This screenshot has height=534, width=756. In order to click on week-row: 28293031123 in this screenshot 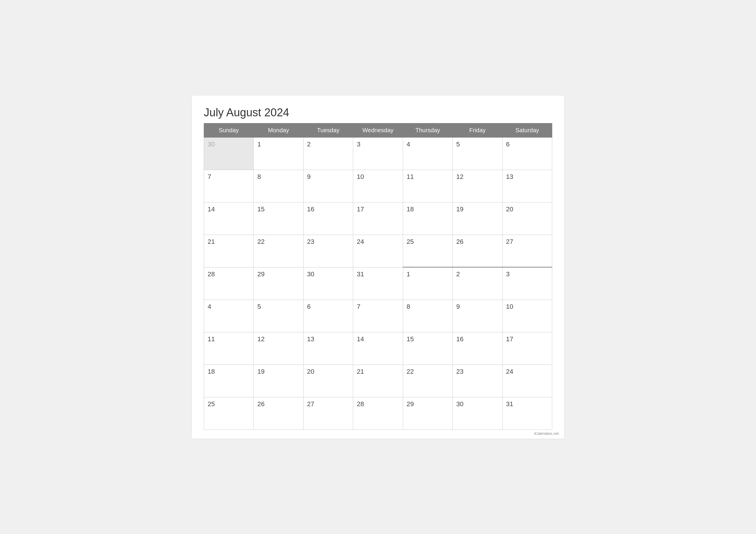, I will do `click(378, 283)`.